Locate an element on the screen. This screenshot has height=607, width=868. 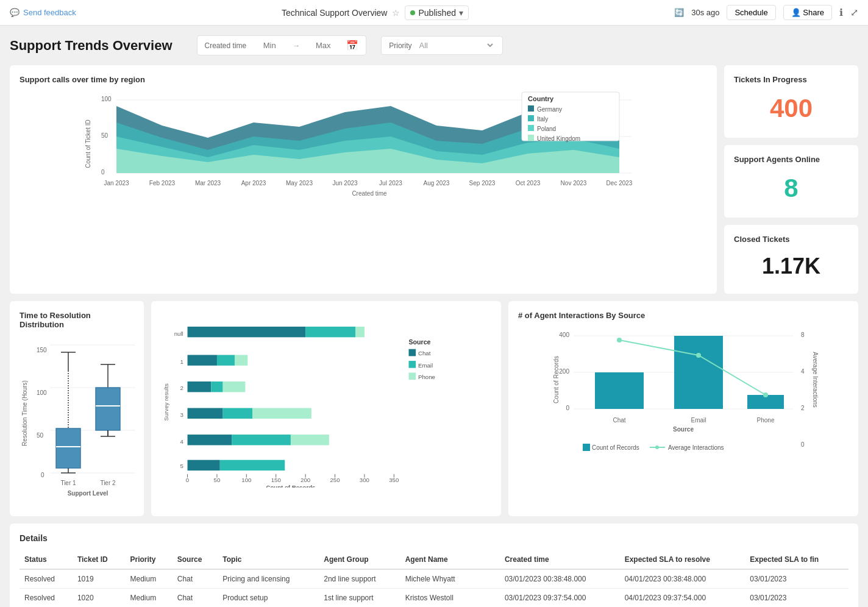
svg-text: Poland is located at coordinates (546, 129).